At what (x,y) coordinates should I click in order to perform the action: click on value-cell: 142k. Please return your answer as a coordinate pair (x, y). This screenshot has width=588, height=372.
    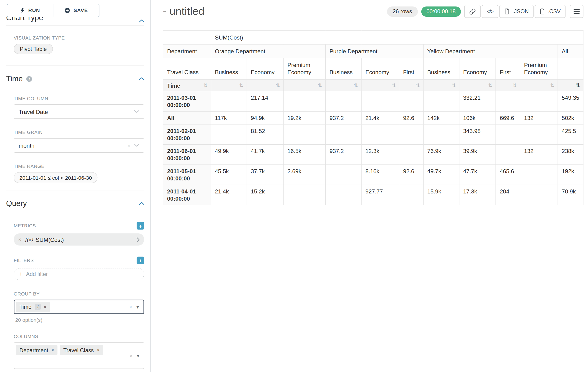
    Looking at the image, I should click on (441, 118).